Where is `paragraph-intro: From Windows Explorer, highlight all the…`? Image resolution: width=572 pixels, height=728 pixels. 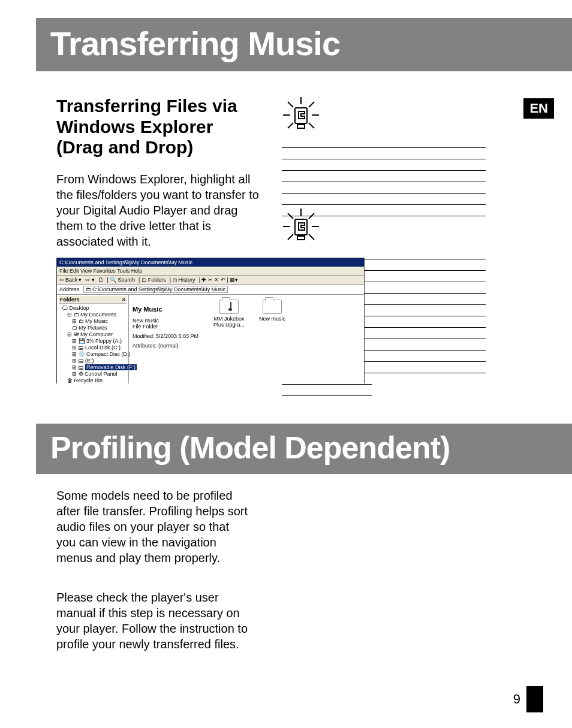 paragraph-intro: From Windows Explorer, highlight all the… is located at coordinates (159, 210).